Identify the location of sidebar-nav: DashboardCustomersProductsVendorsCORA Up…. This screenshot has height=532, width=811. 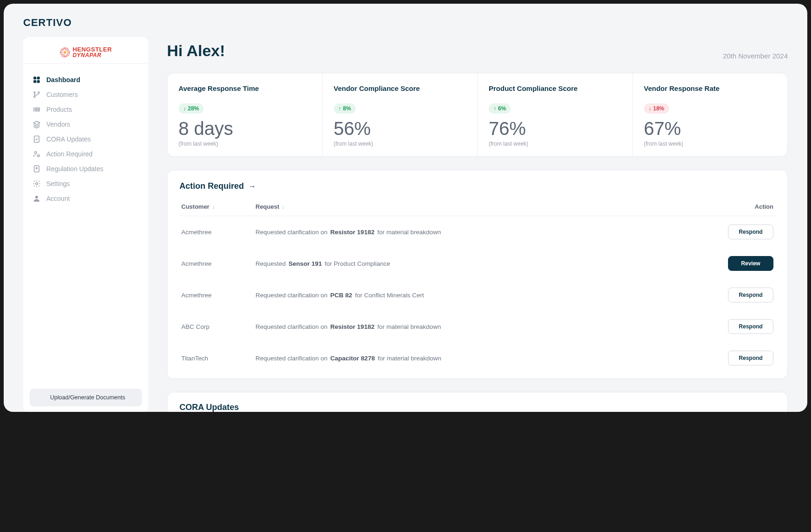
(86, 223).